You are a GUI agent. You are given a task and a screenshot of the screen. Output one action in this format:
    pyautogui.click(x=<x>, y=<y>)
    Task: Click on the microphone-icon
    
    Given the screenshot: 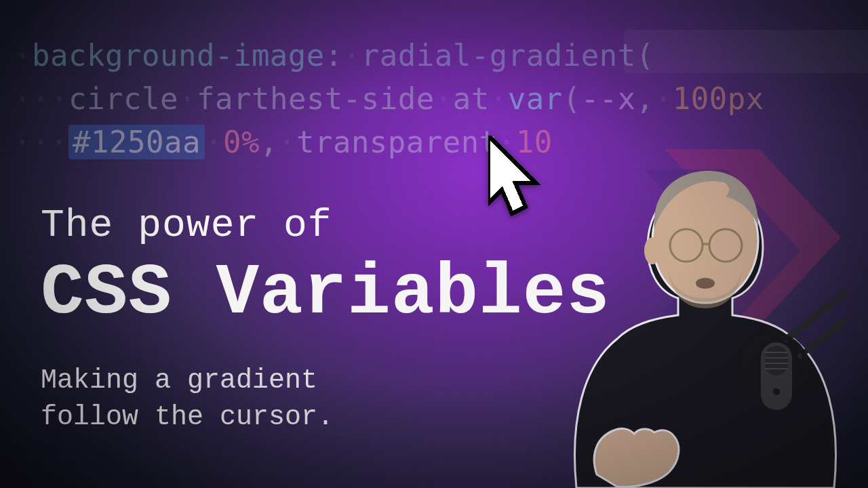 What is the action you would take?
    pyautogui.click(x=780, y=373)
    